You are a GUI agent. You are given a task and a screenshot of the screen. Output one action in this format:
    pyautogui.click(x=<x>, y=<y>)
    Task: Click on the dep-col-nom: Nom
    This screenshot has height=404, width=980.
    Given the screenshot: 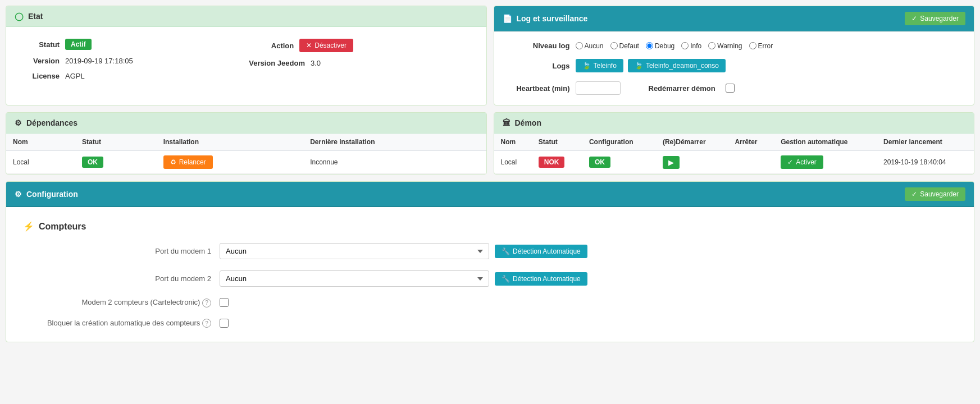 What is the action you would take?
    pyautogui.click(x=40, y=143)
    